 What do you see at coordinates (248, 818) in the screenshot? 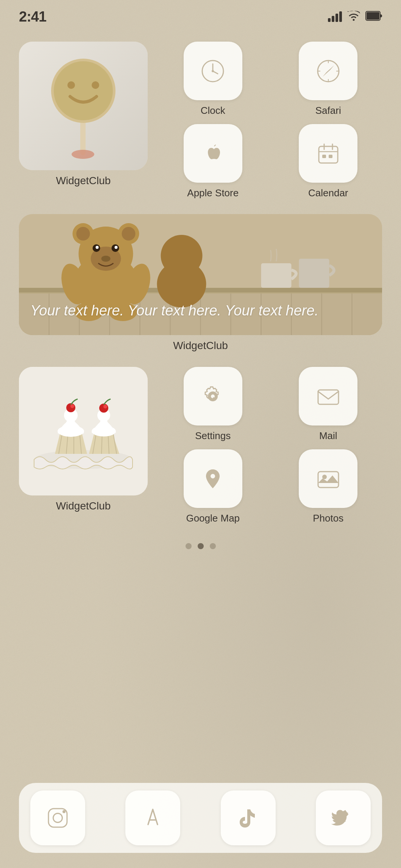
I see `tiktok-icon` at bounding box center [248, 818].